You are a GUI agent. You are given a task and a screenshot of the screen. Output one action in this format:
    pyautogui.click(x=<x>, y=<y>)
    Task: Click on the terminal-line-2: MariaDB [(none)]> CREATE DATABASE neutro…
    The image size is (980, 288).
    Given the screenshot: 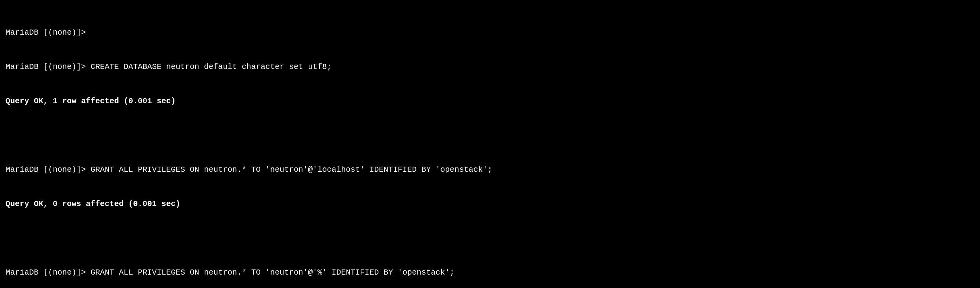 What is the action you would take?
    pyautogui.click(x=490, y=67)
    